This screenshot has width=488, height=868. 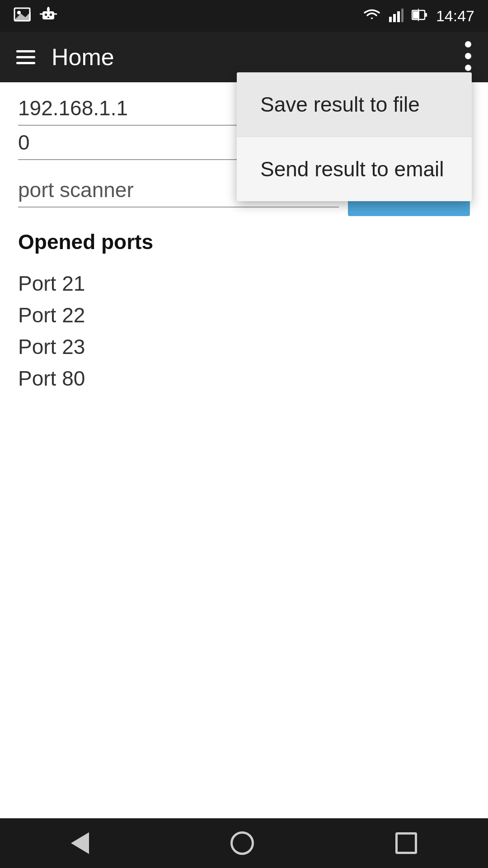 What do you see at coordinates (80, 843) in the screenshot?
I see `back-icon` at bounding box center [80, 843].